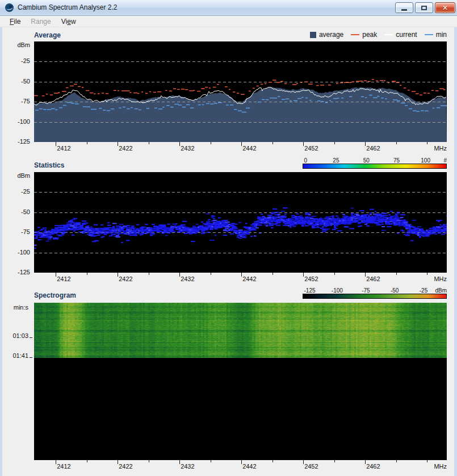 Image resolution: width=457 pixels, height=476 pixels. I want to click on minimize-button, so click(404, 8).